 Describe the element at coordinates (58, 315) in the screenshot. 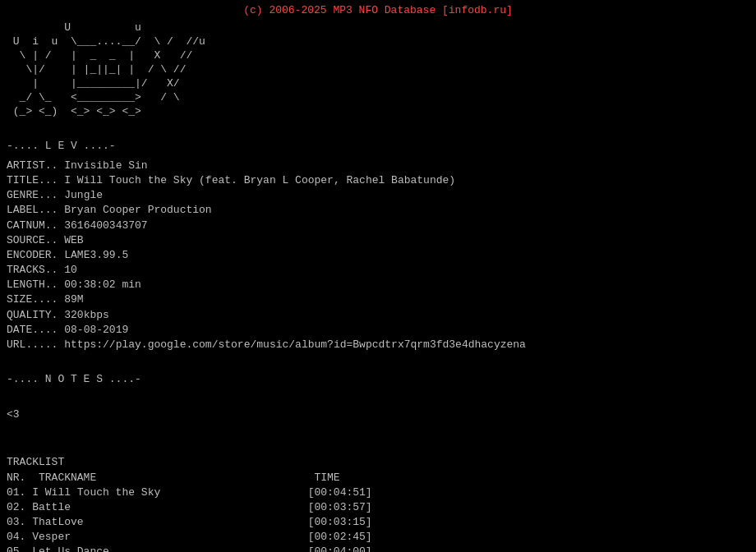

I see `quality-line: QUALITY. 320kbps` at that location.